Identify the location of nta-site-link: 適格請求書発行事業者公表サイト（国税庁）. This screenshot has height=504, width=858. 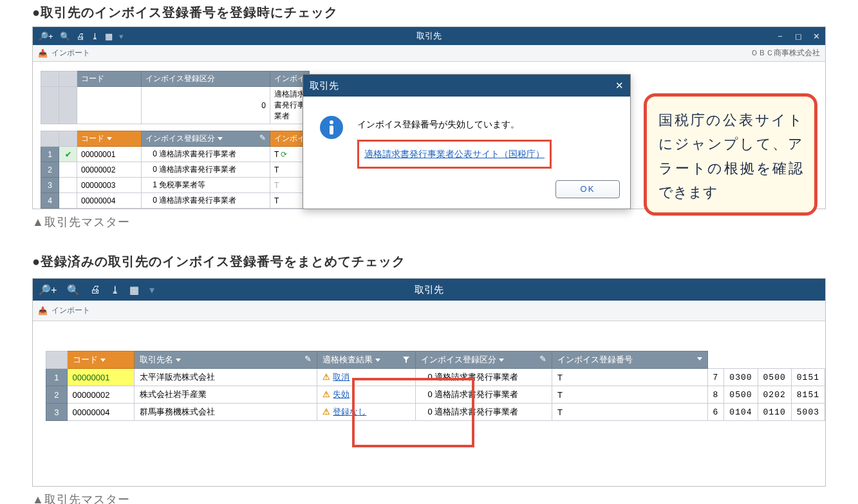
(454, 154).